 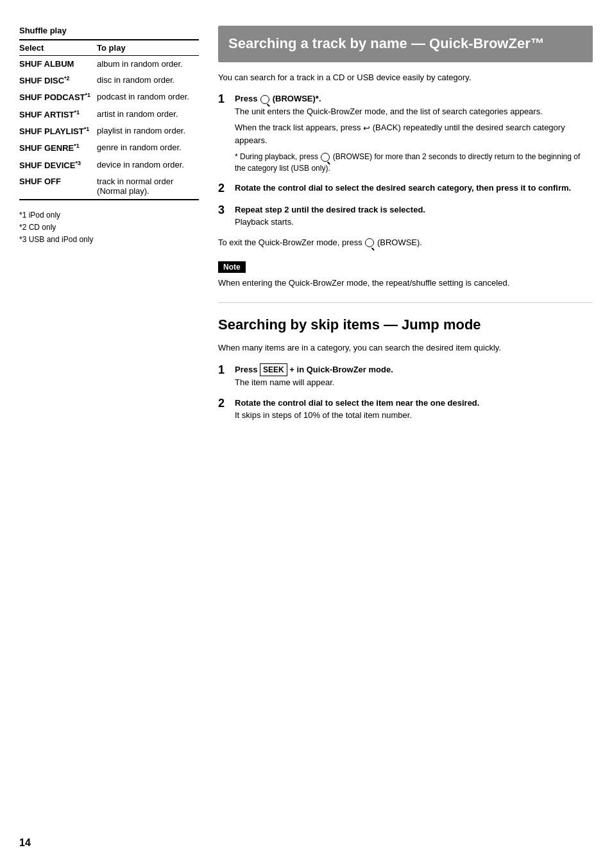 What do you see at coordinates (224, 100) in the screenshot?
I see `step1-number: 1` at bounding box center [224, 100].